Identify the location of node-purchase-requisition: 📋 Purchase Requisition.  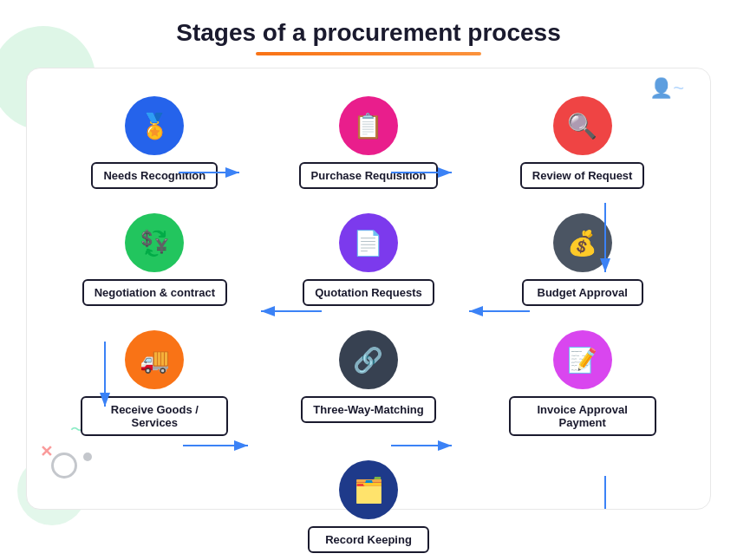
(368, 142).